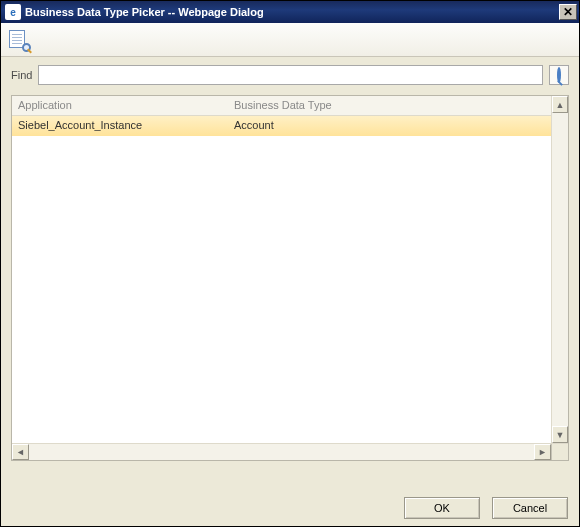 This screenshot has height=527, width=580. I want to click on browse-icon, so click(19, 40).